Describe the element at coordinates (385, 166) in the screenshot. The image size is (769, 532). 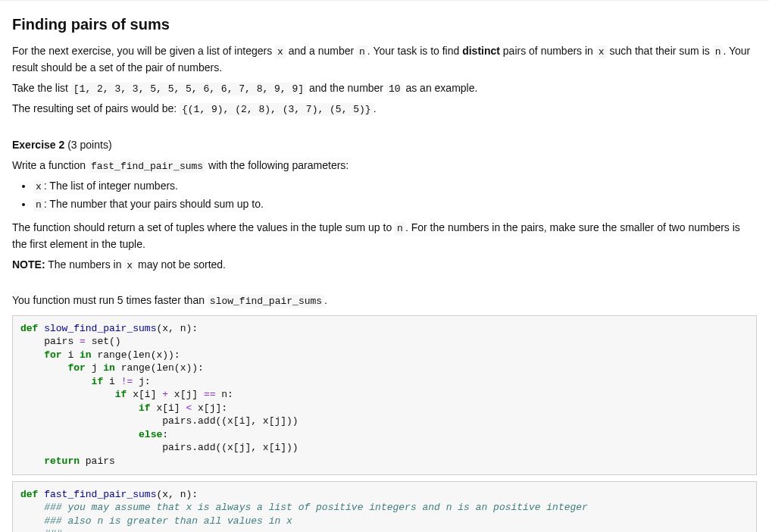
I see `exercise-instruction: Write a function fast_find_pair_sums wit…` at that location.